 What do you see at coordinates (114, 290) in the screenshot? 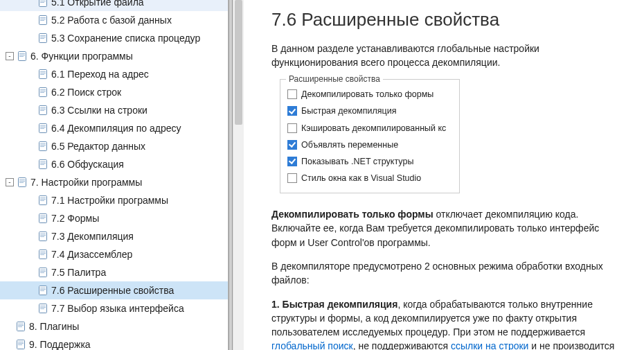
I see `tree-item: 7.6 Расширенные свойства` at bounding box center [114, 290].